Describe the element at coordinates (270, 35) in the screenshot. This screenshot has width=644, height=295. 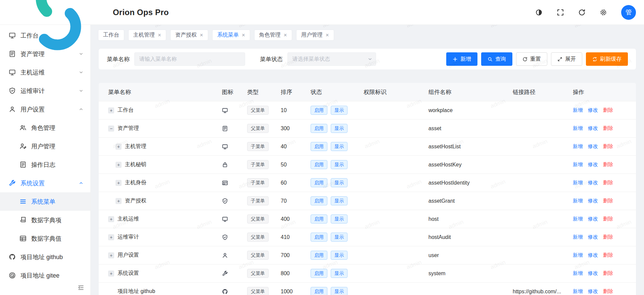
I see `tab-label: 角色管理` at that location.